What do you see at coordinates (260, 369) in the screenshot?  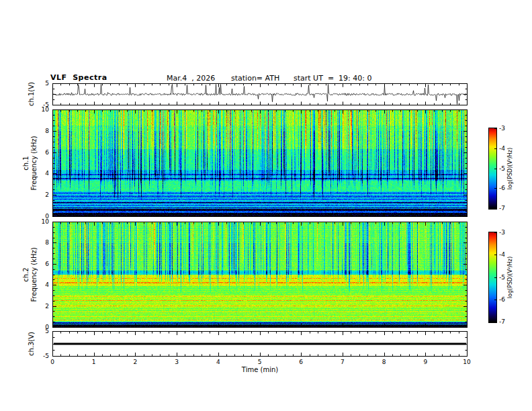 I see `time-axis-label: Time (min)` at bounding box center [260, 369].